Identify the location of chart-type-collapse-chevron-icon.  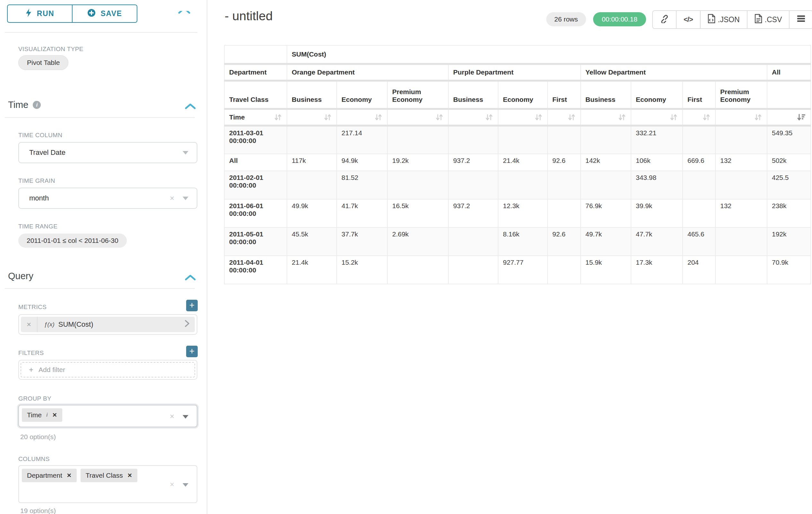
(184, 13).